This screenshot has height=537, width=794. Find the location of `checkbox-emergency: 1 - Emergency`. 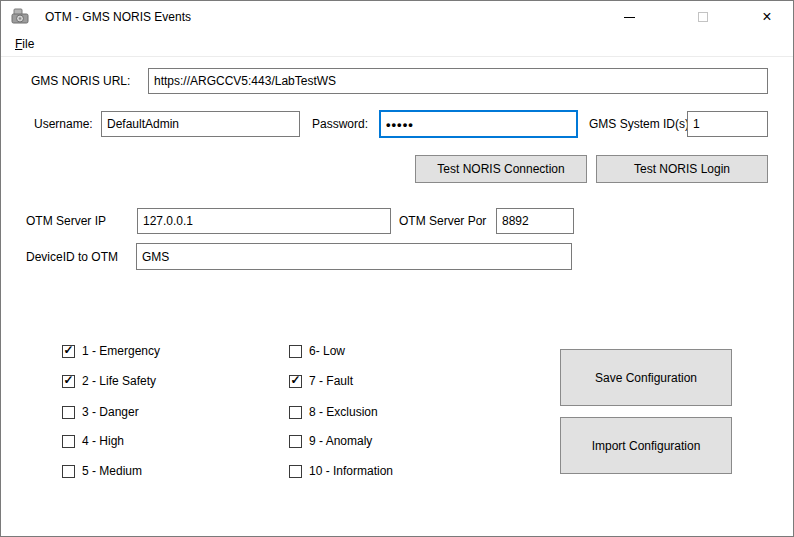

checkbox-emergency: 1 - Emergency is located at coordinates (111, 351).